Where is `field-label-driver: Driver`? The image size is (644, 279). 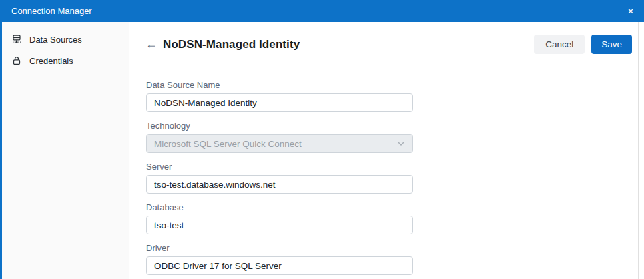
field-label-driver: Driver is located at coordinates (392, 248).